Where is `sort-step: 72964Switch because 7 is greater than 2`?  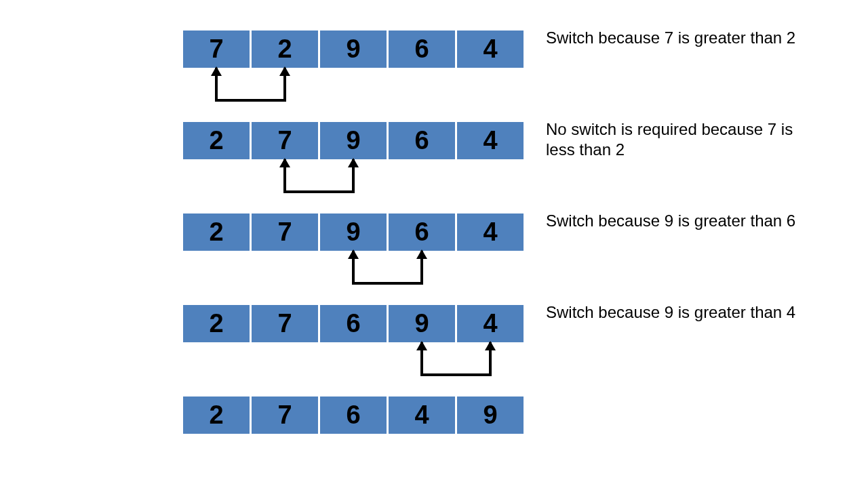
sort-step: 72964Switch because 7 is greater than 2 is located at coordinates (509, 76).